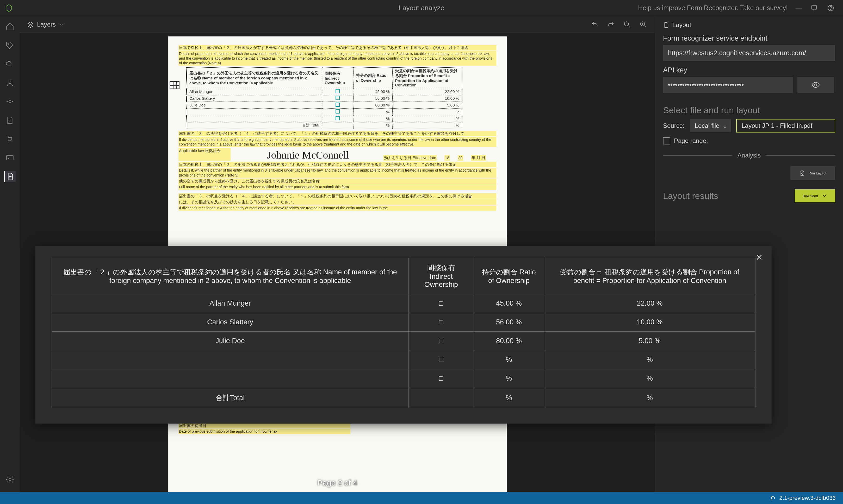 Image resolution: width=843 pixels, height=504 pixels. I want to click on undo-button, so click(595, 24).